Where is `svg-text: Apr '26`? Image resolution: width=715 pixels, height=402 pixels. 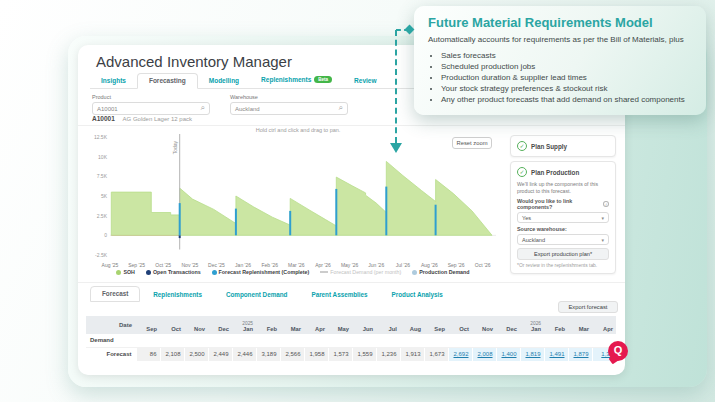
svg-text: Apr '26 is located at coordinates (323, 265).